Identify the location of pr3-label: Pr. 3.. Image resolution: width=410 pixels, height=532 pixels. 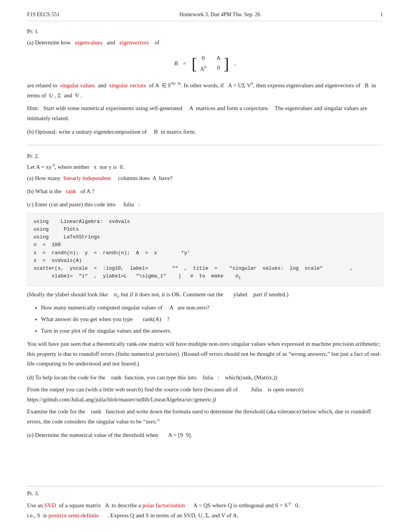
(205, 494).